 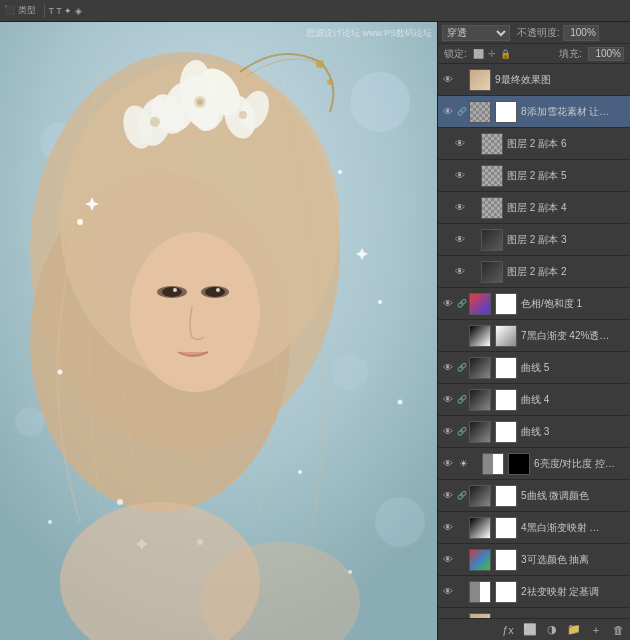 What do you see at coordinates (581, 33) in the screenshot?
I see `opacity-input` at bounding box center [581, 33].